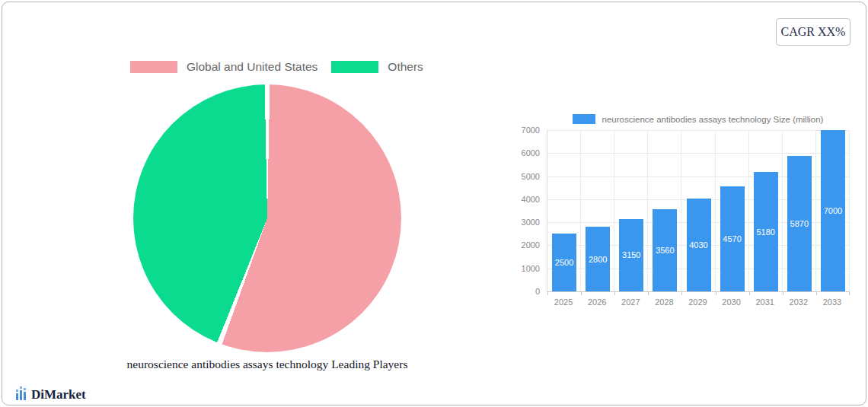  I want to click on x-axis-label: 2027, so click(630, 302).